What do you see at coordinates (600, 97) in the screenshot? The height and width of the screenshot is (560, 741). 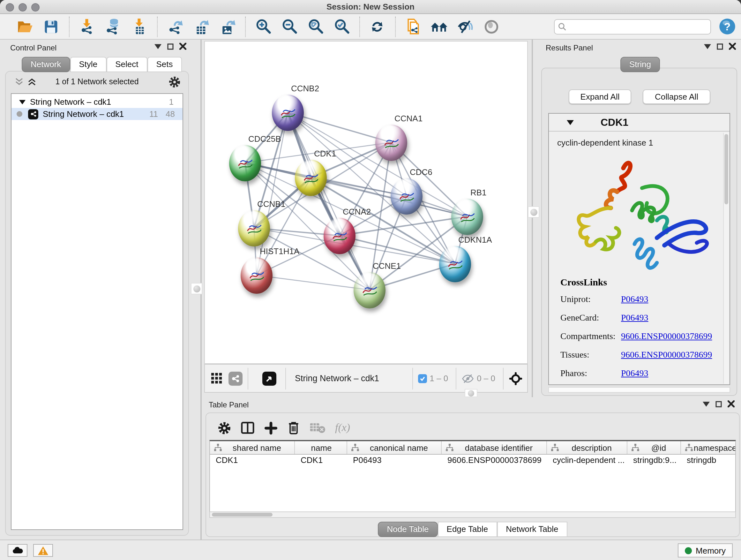 I see `expand-all-button: Expand All` at bounding box center [600, 97].